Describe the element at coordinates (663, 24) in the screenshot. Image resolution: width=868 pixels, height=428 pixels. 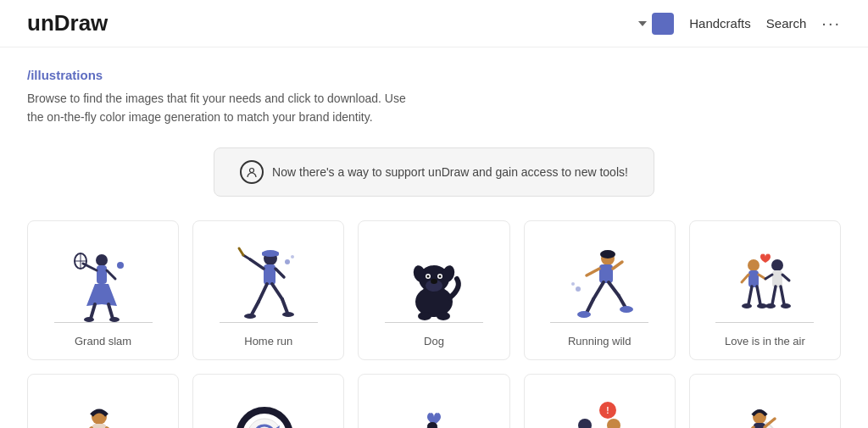
I see `color-swatch` at that location.